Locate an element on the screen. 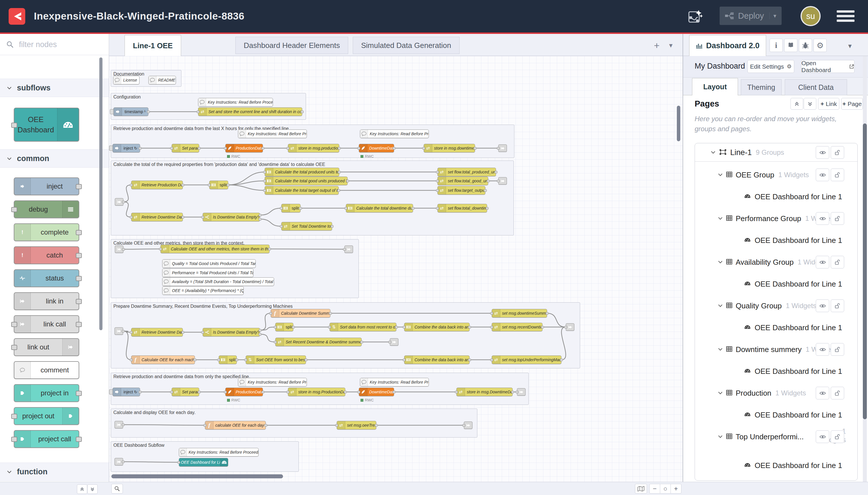  move-up-button is located at coordinates (797, 104).